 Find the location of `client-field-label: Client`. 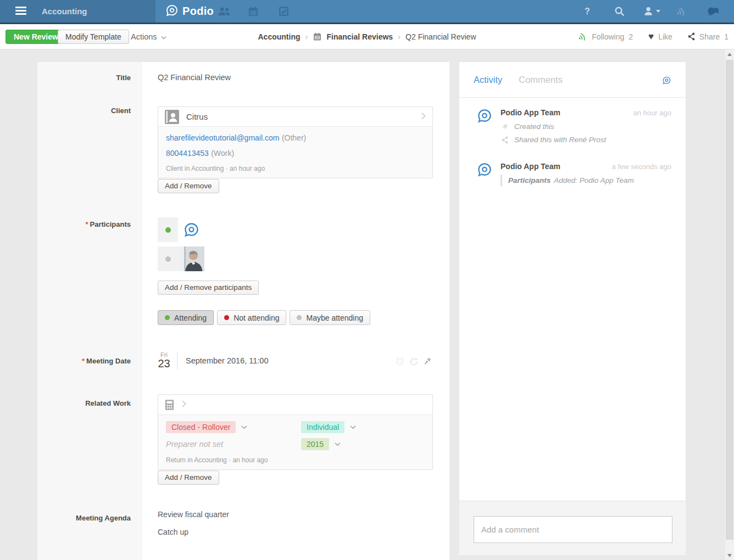

client-field-label: Client is located at coordinates (84, 111).